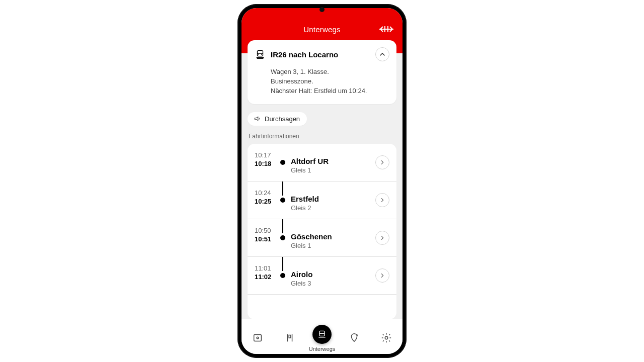 The image size is (644, 362). Describe the element at coordinates (330, 92) in the screenshot. I see `trip-detail-line: Nächster Halt: Erstfeld um 10:24.` at that location.